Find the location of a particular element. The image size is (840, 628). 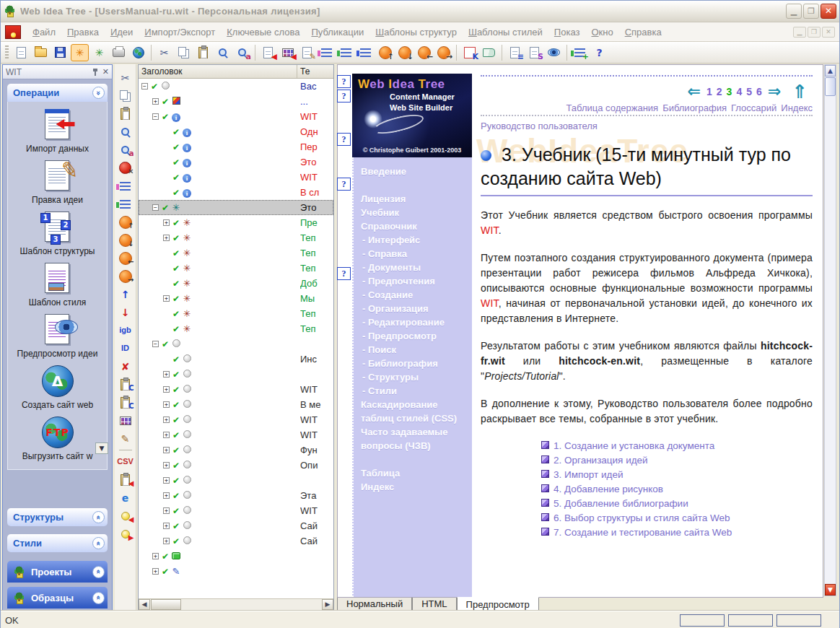

operations-group-header: Операции » is located at coordinates (58, 92).